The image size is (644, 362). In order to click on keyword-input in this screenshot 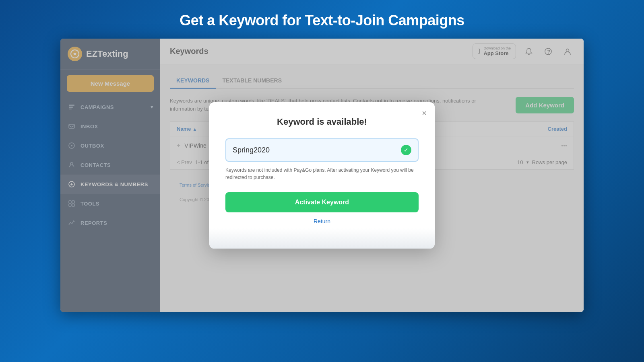, I will do `click(317, 150)`.